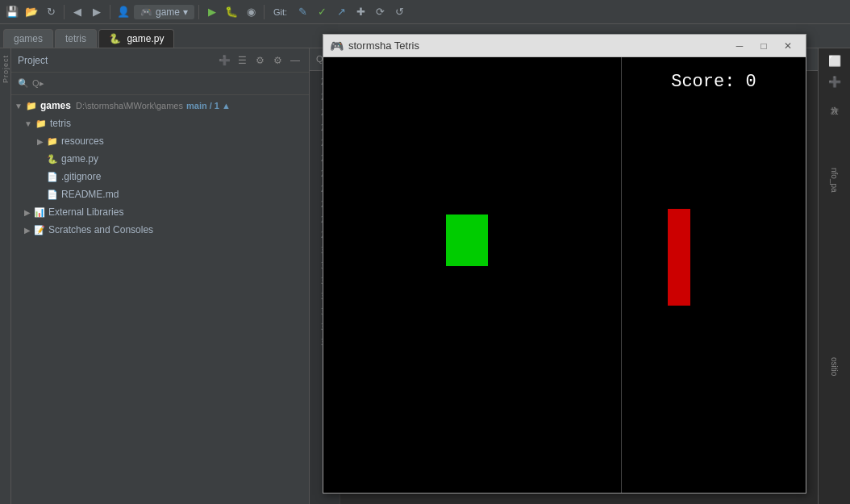  Describe the element at coordinates (835, 81) in the screenshot. I see `right-panel-add-btn: ➕` at that location.